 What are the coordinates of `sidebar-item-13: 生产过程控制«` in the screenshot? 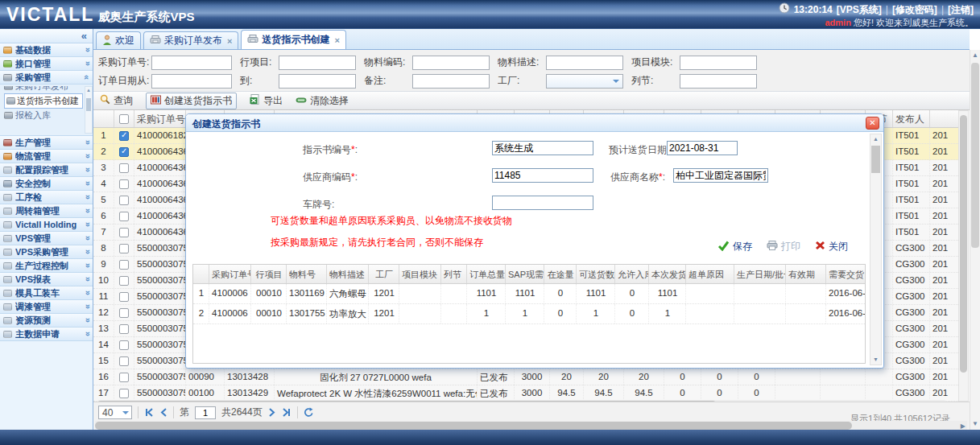 It's located at (47, 266).